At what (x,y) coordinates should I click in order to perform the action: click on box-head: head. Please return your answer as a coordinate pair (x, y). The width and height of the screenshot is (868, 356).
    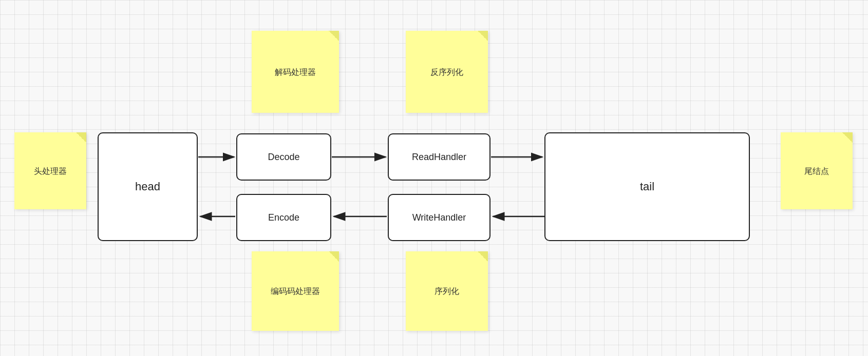
    Looking at the image, I should click on (148, 187).